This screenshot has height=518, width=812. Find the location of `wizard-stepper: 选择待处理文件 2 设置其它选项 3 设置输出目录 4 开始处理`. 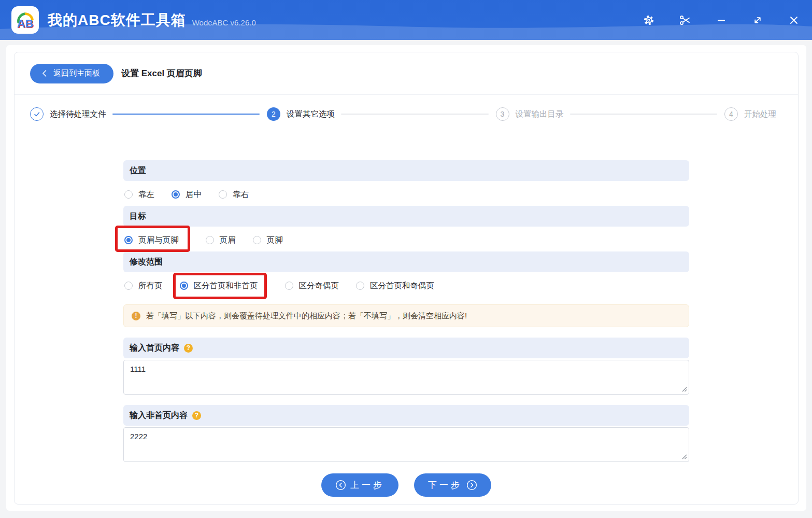

wizard-stepper: 选择待处理文件 2 设置其它选项 3 设置输出目录 4 开始处理 is located at coordinates (406, 114).